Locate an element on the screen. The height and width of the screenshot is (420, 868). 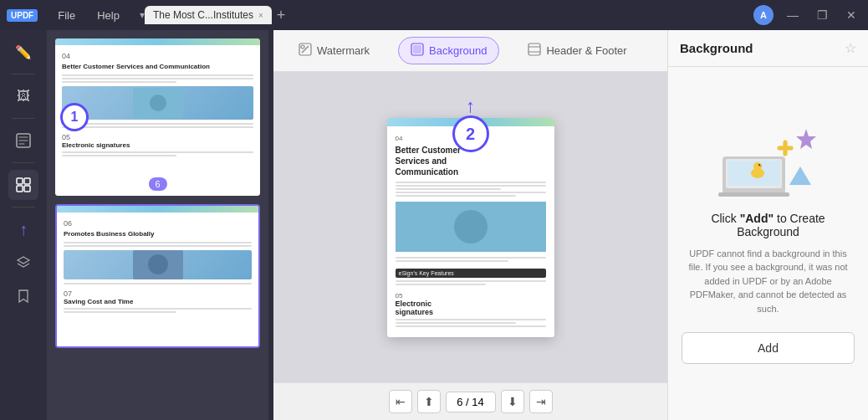
thumbnail-card-1: 04 Better Customer Services and Communic… is located at coordinates (157, 117).